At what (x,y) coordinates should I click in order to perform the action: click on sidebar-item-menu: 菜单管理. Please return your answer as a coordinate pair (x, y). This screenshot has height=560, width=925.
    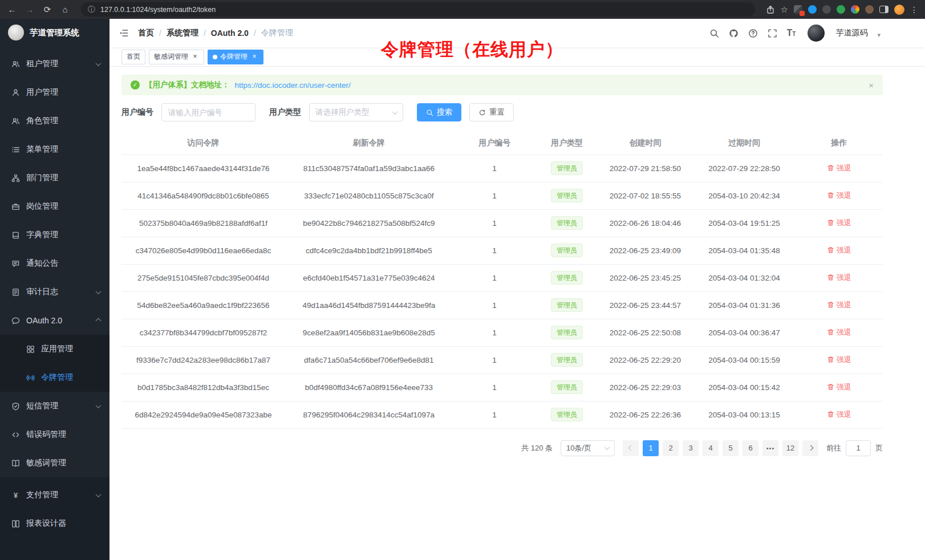
    Looking at the image, I should click on (55, 149).